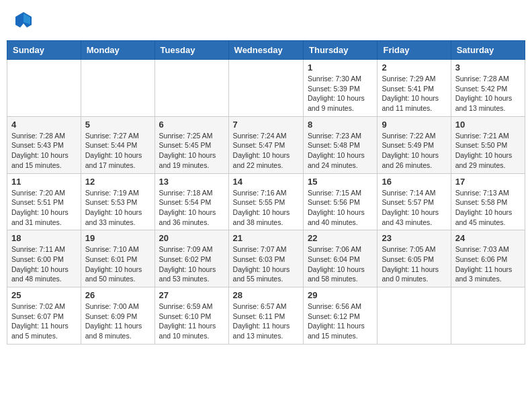 This screenshot has height=411, width=532. I want to click on day-info: Sunrise: 7:07 AM Sunset: 6:03 PM Dayligh…, so click(266, 265).